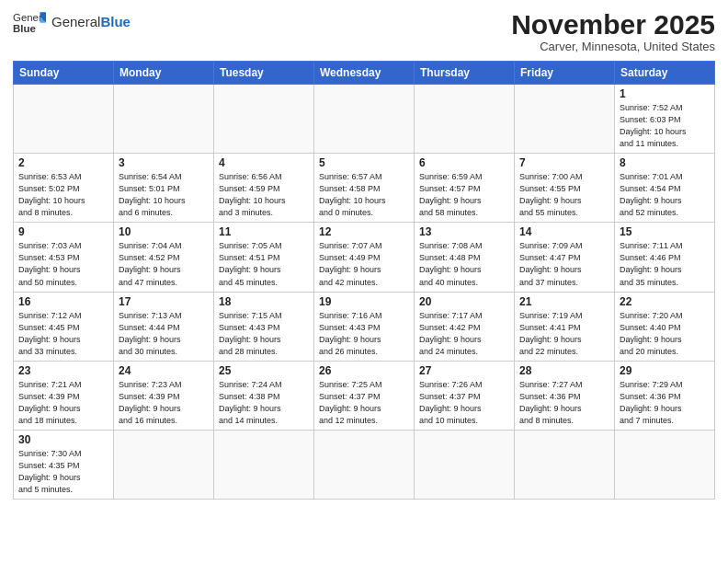 The width and height of the screenshot is (728, 563). Describe the element at coordinates (364, 120) in the screenshot. I see `calendar-week-row: 1Sunrise: 7:52 AM Sunset: 6:03 PM Daylig…` at that location.